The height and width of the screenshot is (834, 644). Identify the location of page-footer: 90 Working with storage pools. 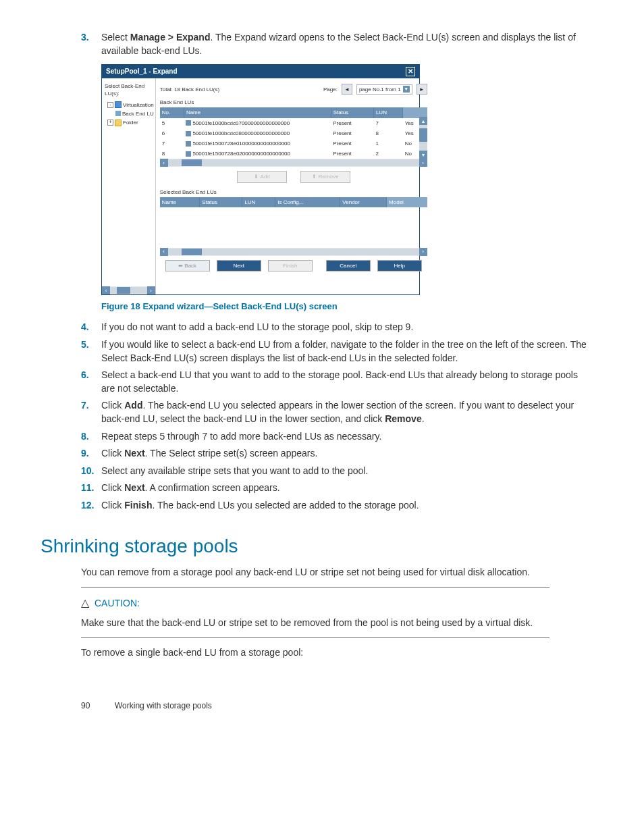
(336, 706).